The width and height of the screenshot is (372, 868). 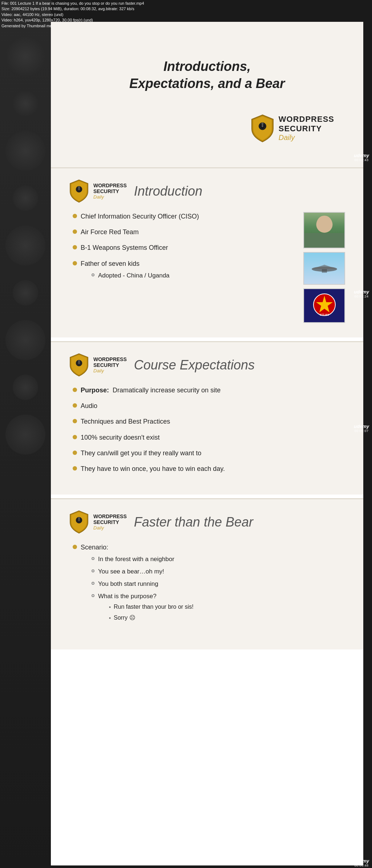 I want to click on plane-svg, so click(x=324, y=268).